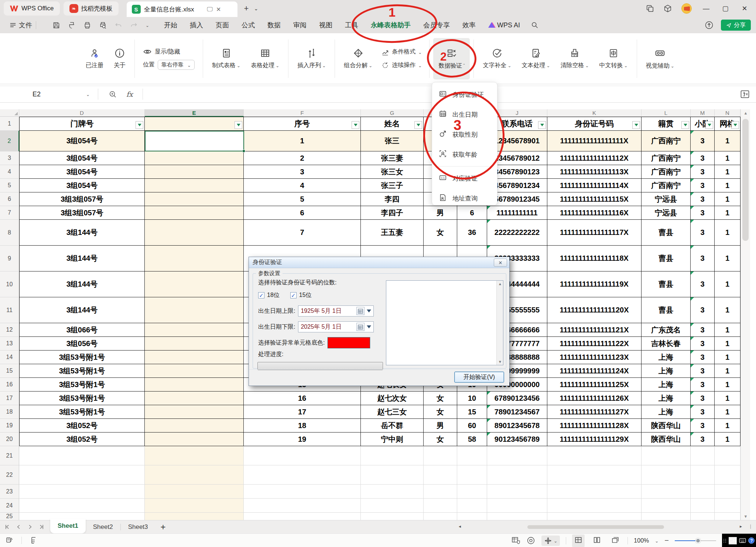  I want to click on cell-F24, so click(302, 506).